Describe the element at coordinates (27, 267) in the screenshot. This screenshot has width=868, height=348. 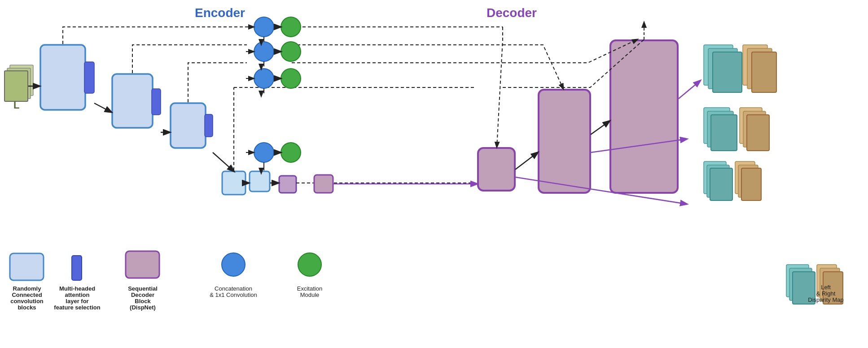
I see `legend-blue-block` at that location.